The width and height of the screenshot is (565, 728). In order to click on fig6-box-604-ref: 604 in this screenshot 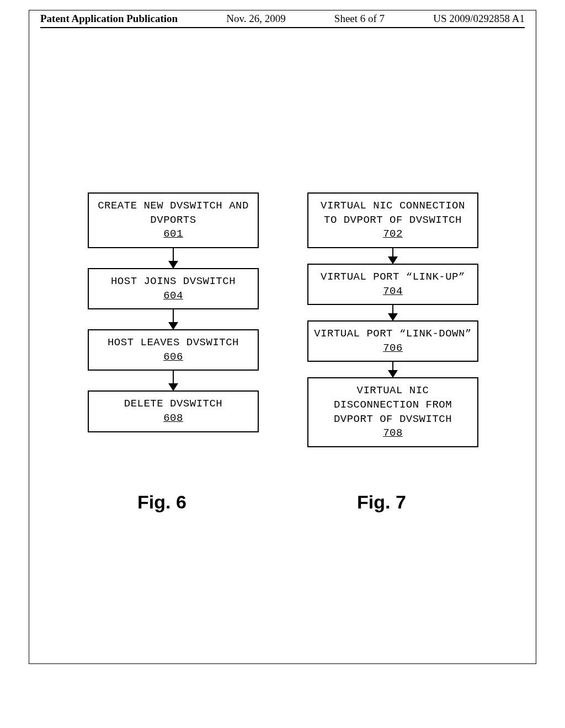, I will do `click(173, 296)`.